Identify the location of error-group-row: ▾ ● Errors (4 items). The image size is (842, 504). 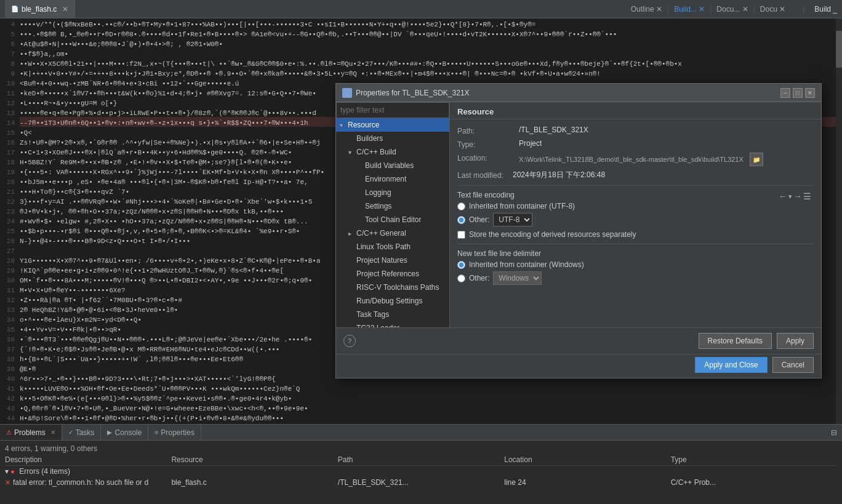
(421, 471).